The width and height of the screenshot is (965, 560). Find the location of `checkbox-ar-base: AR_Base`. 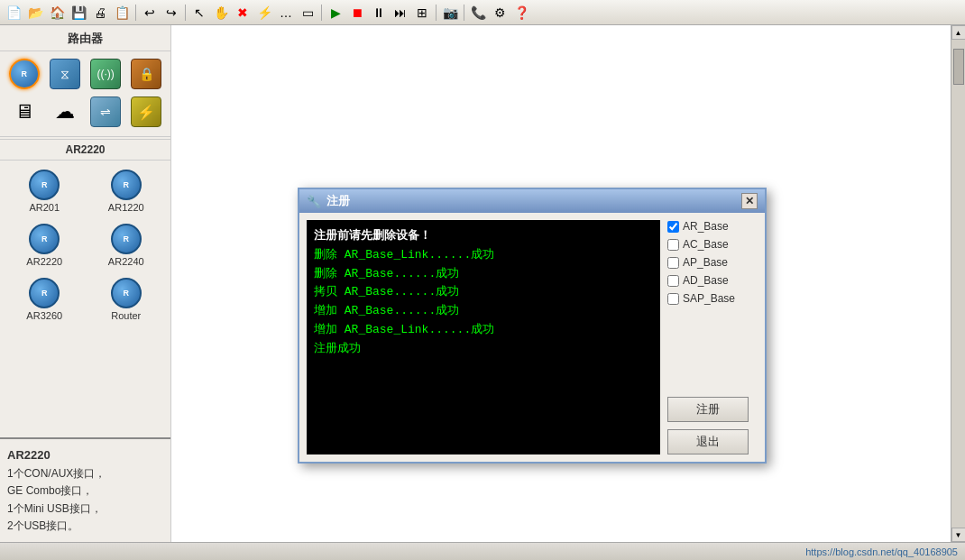

checkbox-ar-base: AR_Base is located at coordinates (712, 226).